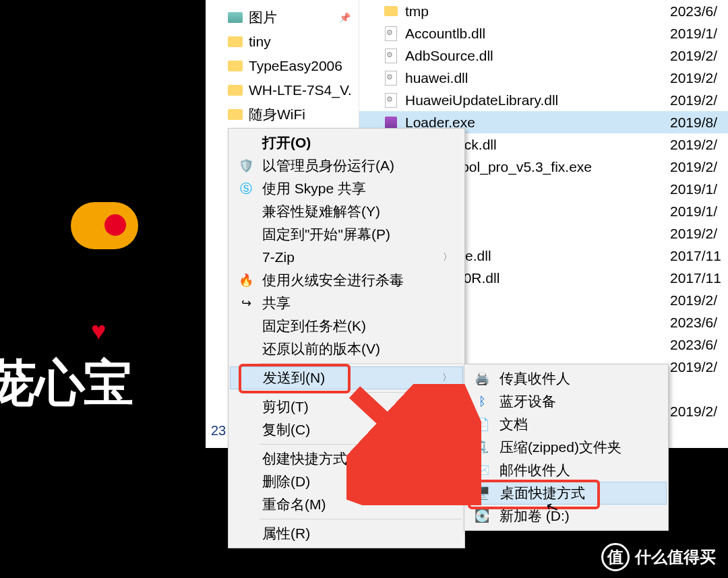  I want to click on fire-icon: 🔥, so click(246, 280).